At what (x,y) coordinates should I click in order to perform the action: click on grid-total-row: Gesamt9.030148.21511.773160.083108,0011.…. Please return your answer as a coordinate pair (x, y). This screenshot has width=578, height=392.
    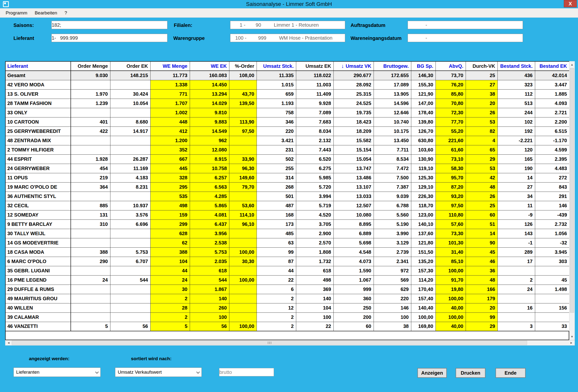
    Looking at the image, I should click on (288, 75).